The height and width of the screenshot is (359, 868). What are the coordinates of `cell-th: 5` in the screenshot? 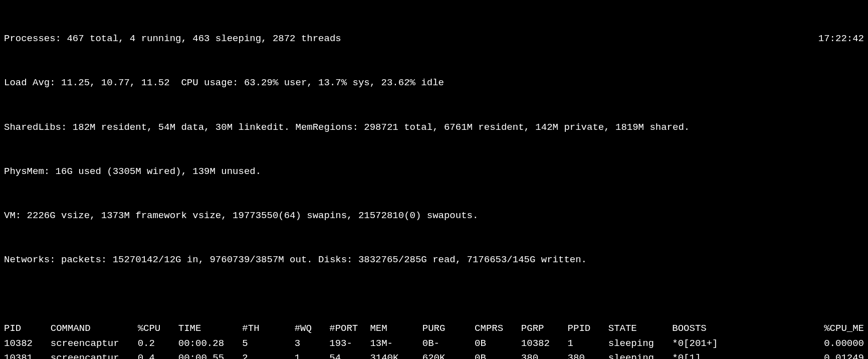 It's located at (268, 344).